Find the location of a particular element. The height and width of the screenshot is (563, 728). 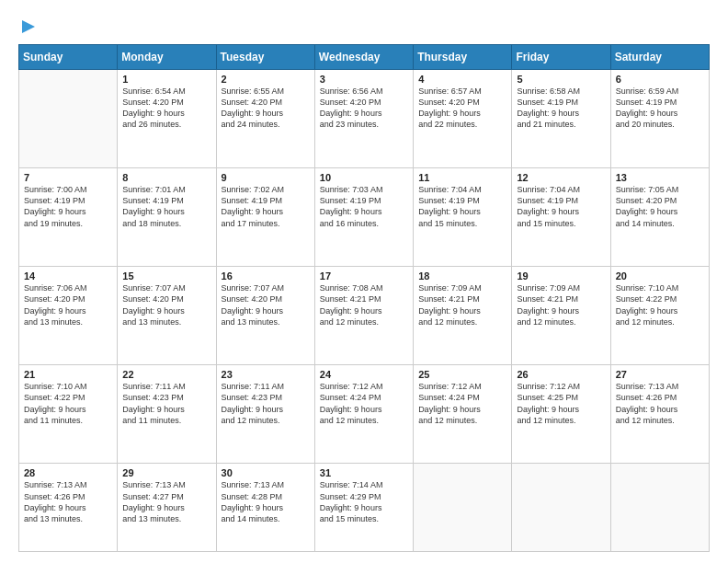

day-info: Sunrise: 6:59 AM Sunset: 4:19 PM Dayligh… is located at coordinates (660, 109).